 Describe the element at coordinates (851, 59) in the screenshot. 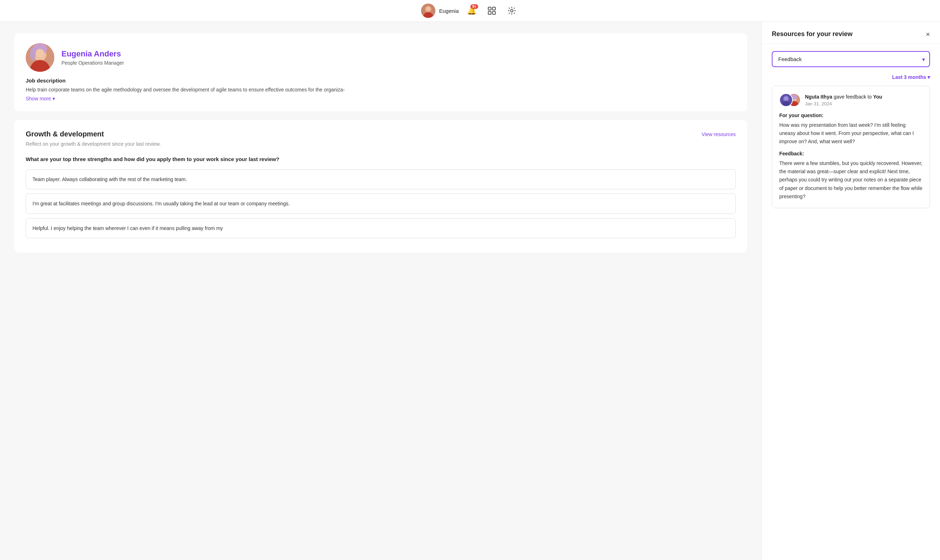

I see `resource-type-dropdown: Feedback Goals Notes Check-ins` at that location.